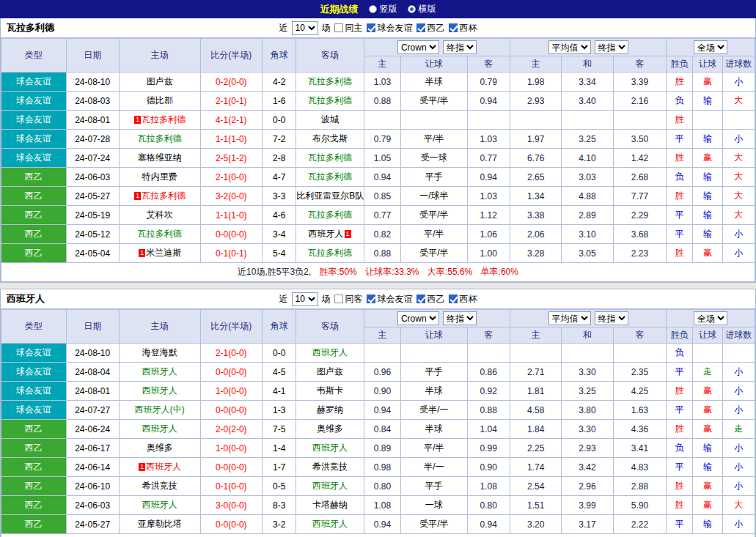 The width and height of the screenshot is (756, 537). What do you see at coordinates (639, 353) in the screenshot?
I see `euro-away-odds-cell` at bounding box center [639, 353].